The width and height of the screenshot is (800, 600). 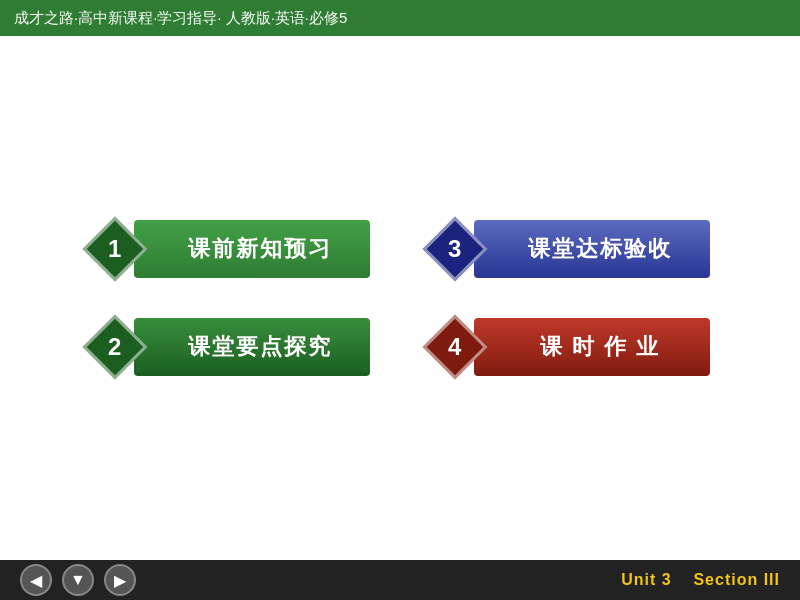 What do you see at coordinates (78, 580) in the screenshot?
I see `footer-nav: ◀ ▼ ▶` at bounding box center [78, 580].